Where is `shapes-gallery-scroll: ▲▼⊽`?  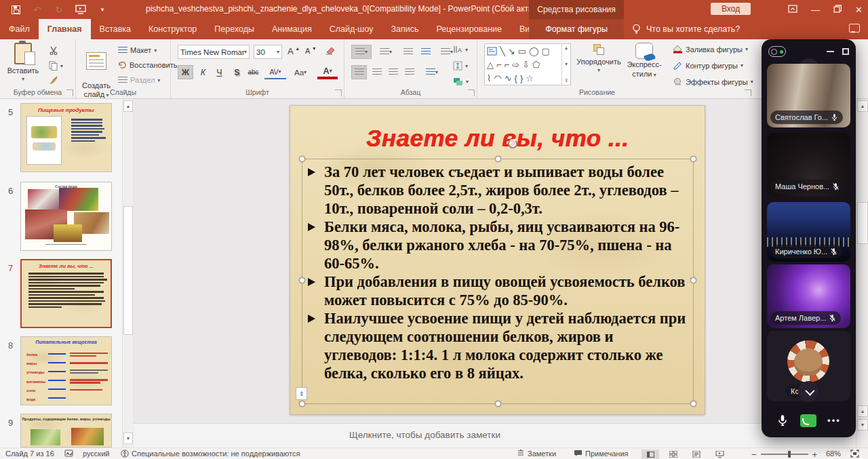
shapes-gallery-scroll: ▲▼⊽ is located at coordinates (566, 64).